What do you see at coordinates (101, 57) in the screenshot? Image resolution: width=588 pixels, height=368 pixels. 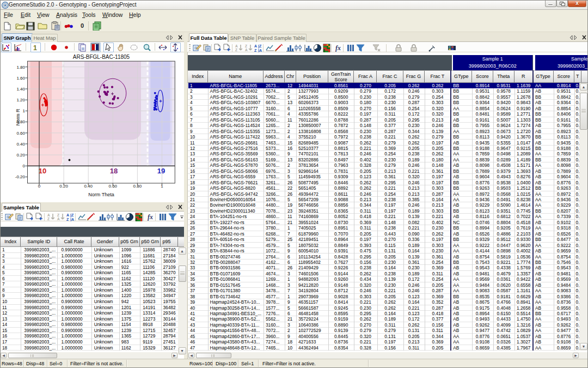 I see `svg-text: ARS-BFGL-BAC-11805` at bounding box center [101, 57].